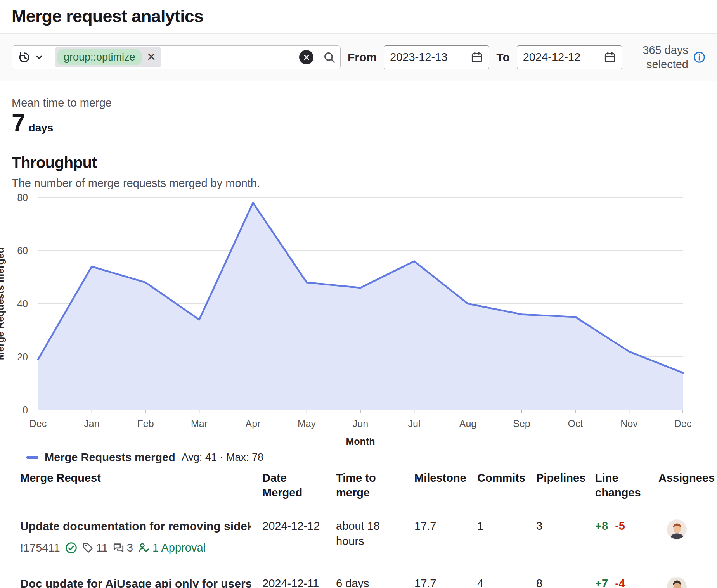 The image size is (717, 588). Describe the element at coordinates (363, 577) in the screenshot. I see `table-row: Doc update for AiUsage api only for user…` at that location.